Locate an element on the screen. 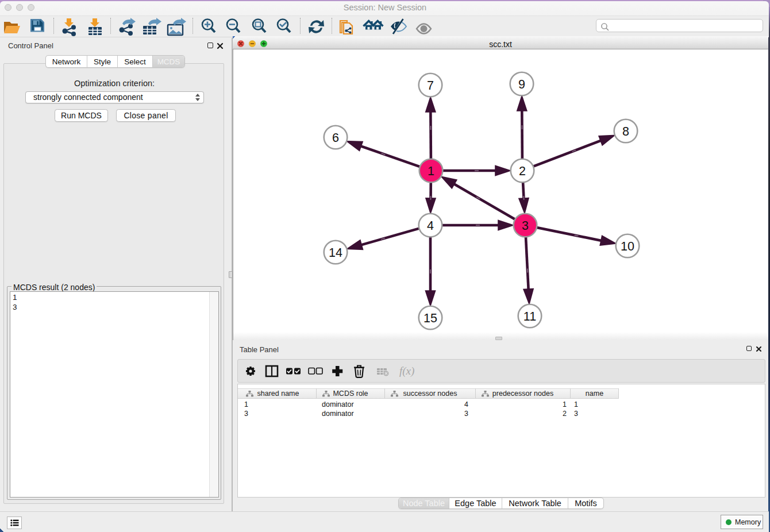 Image resolution: width=770 pixels, height=532 pixels. svg-text: 9 is located at coordinates (522, 84).